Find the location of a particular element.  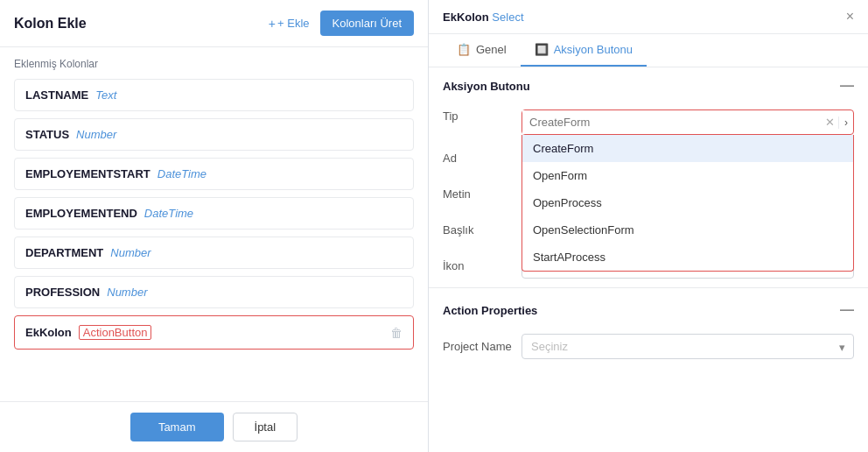

tip-container: ✕ › CreateForm OpenForm OpenProcess Open… is located at coordinates (688, 123).